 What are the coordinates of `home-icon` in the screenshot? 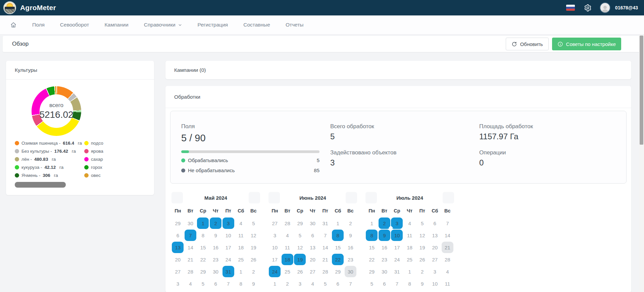 It's located at (13, 25).